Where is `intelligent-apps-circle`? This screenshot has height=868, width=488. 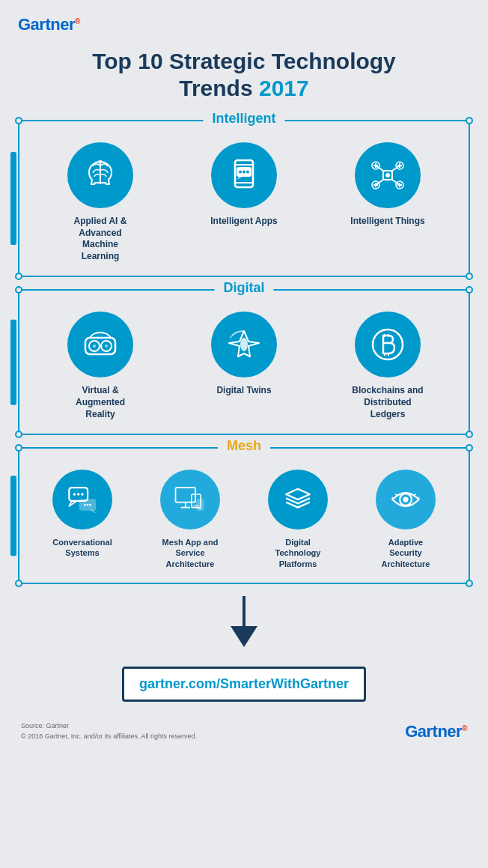
intelligent-apps-circle is located at coordinates (244, 175).